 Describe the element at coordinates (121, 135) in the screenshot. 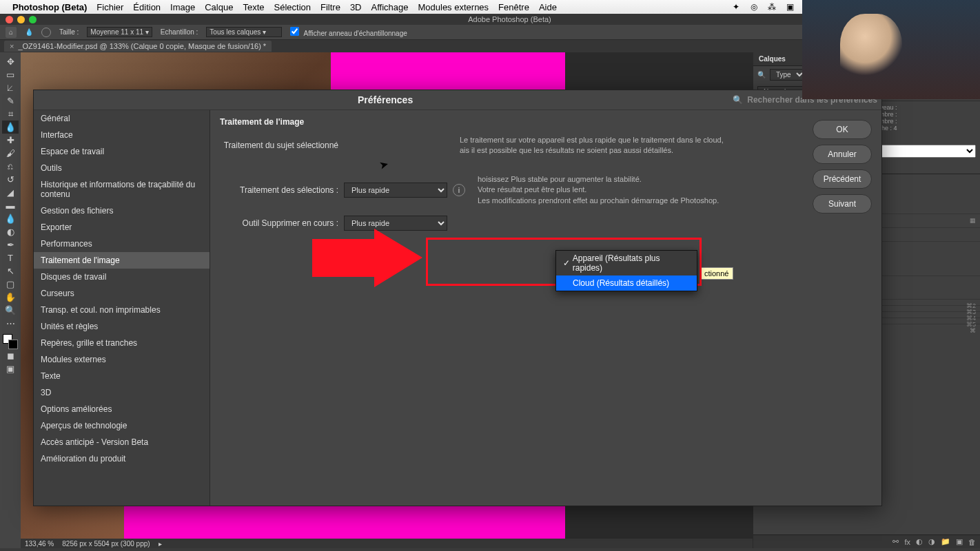

I see `pref-cat-interface: Interface` at that location.